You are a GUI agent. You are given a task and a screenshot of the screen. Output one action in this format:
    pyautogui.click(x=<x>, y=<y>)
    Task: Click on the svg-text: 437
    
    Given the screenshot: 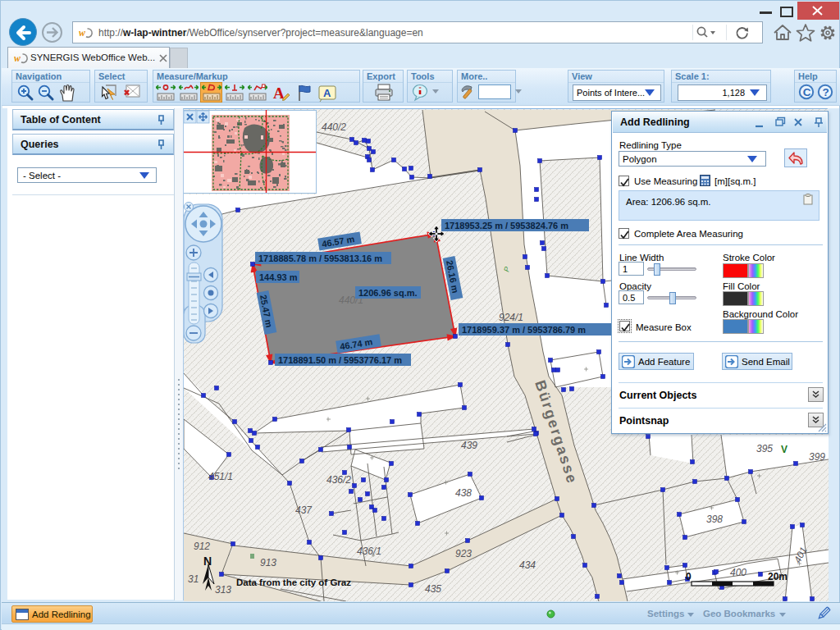 What is the action you would take?
    pyautogui.click(x=304, y=510)
    